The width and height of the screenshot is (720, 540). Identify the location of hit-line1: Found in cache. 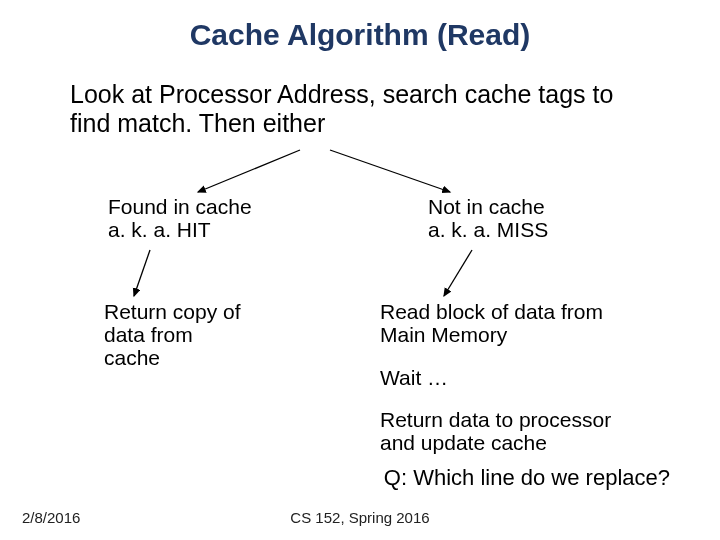
(180, 206).